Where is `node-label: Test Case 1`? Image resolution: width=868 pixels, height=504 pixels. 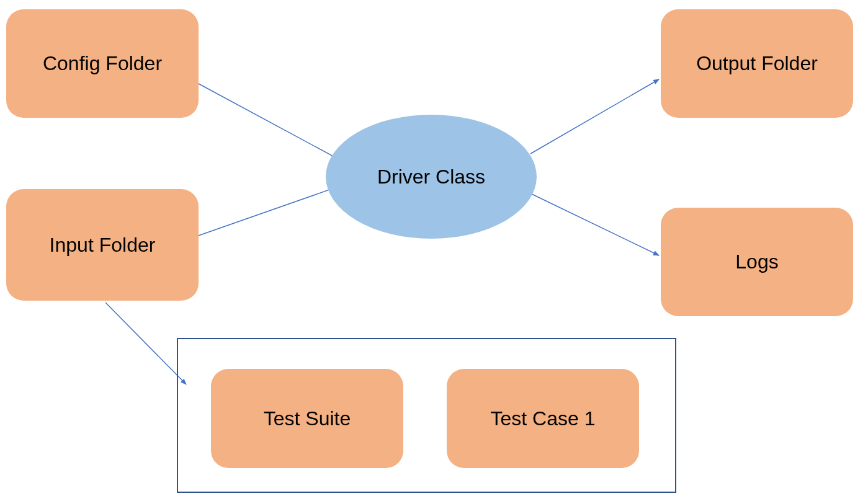 node-label: Test Case 1 is located at coordinates (544, 419).